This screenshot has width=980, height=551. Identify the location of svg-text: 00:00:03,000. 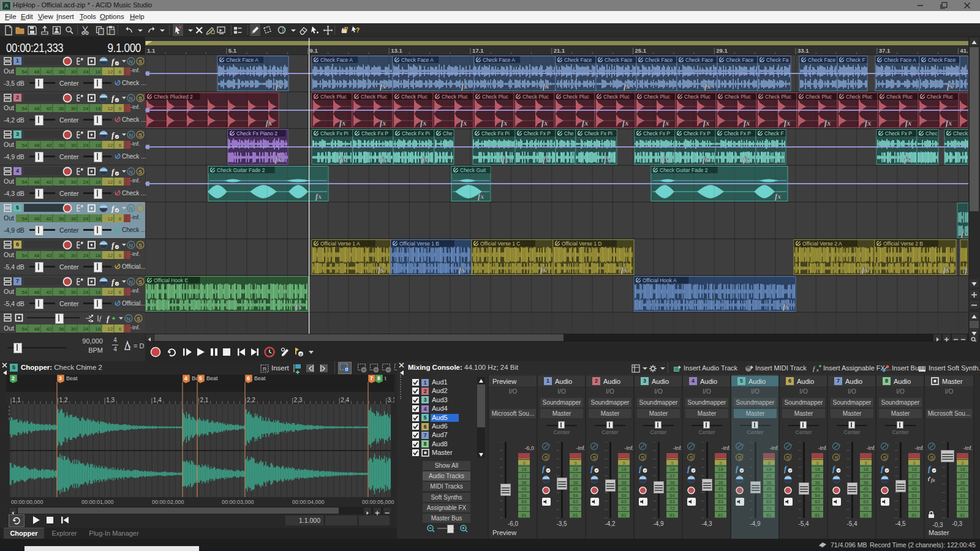
(238, 502).